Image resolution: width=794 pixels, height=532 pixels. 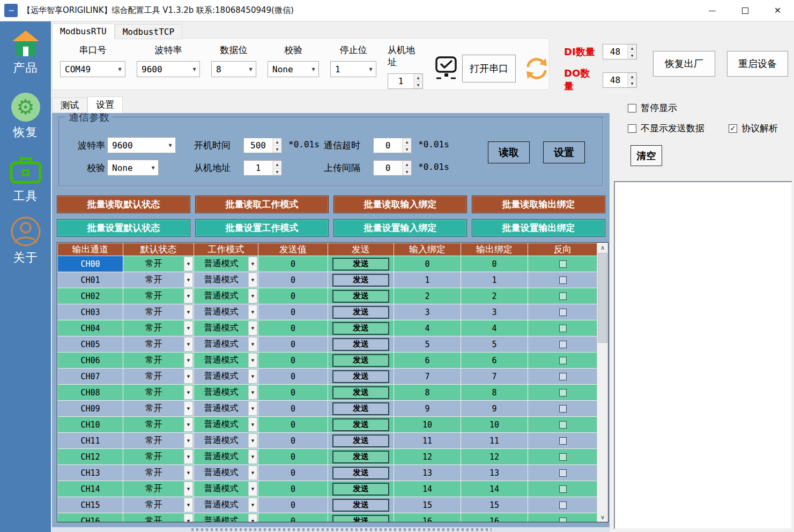 What do you see at coordinates (564, 152) in the screenshot?
I see `set-params-button: 设置` at bounding box center [564, 152].